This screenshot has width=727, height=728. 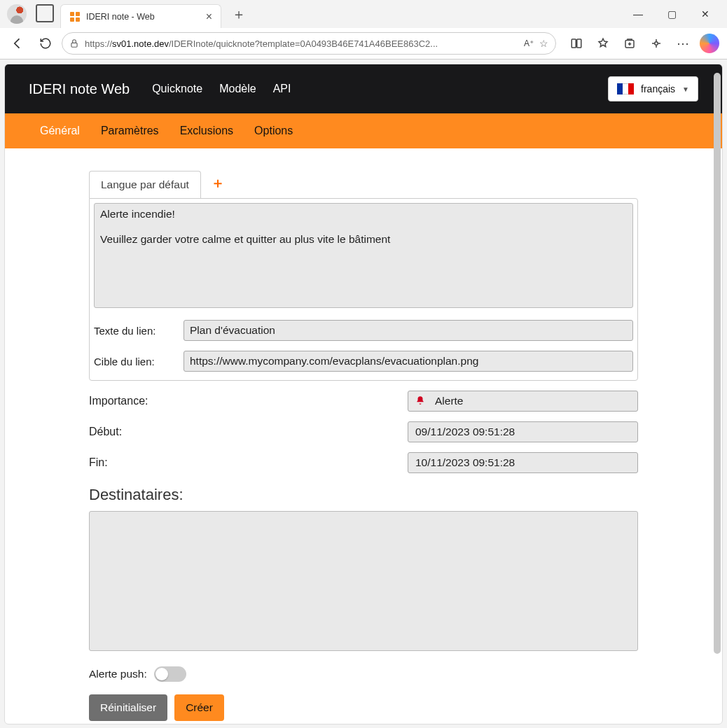 What do you see at coordinates (248, 401) in the screenshot?
I see `importance-label: Importance:` at bounding box center [248, 401].